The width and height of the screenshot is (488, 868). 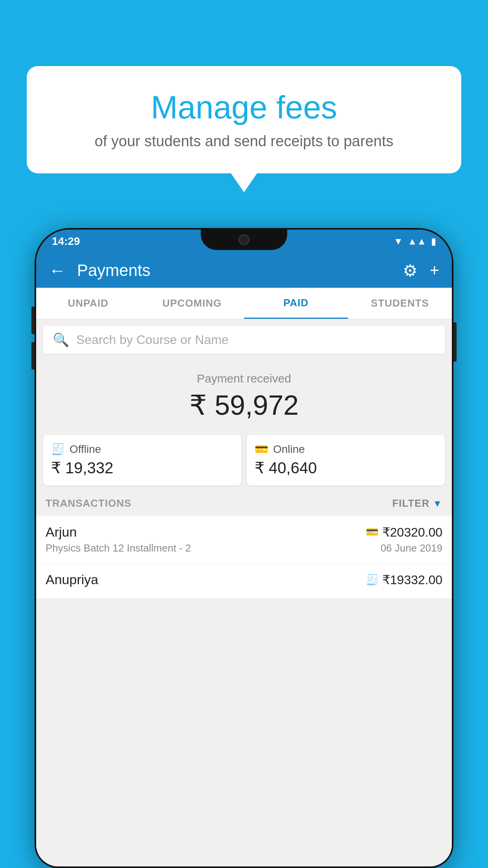 What do you see at coordinates (244, 379) in the screenshot?
I see `payment-label: Payment received` at bounding box center [244, 379].